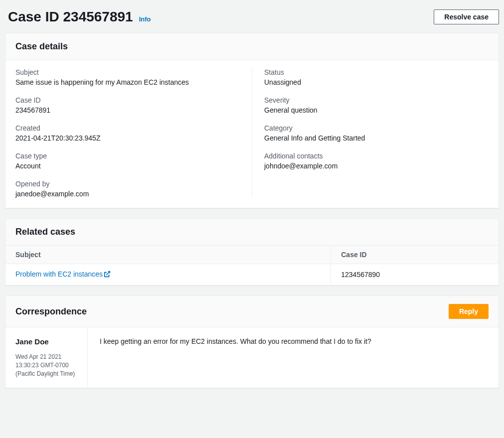  What do you see at coordinates (128, 156) in the screenshot?
I see `label-case-type: Case type` at bounding box center [128, 156].